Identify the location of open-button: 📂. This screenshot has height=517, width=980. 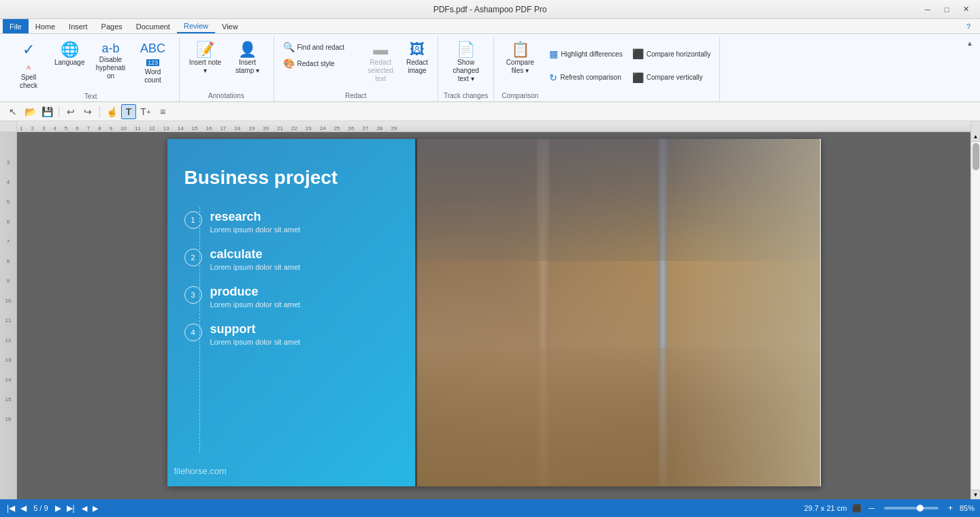
(30, 112).